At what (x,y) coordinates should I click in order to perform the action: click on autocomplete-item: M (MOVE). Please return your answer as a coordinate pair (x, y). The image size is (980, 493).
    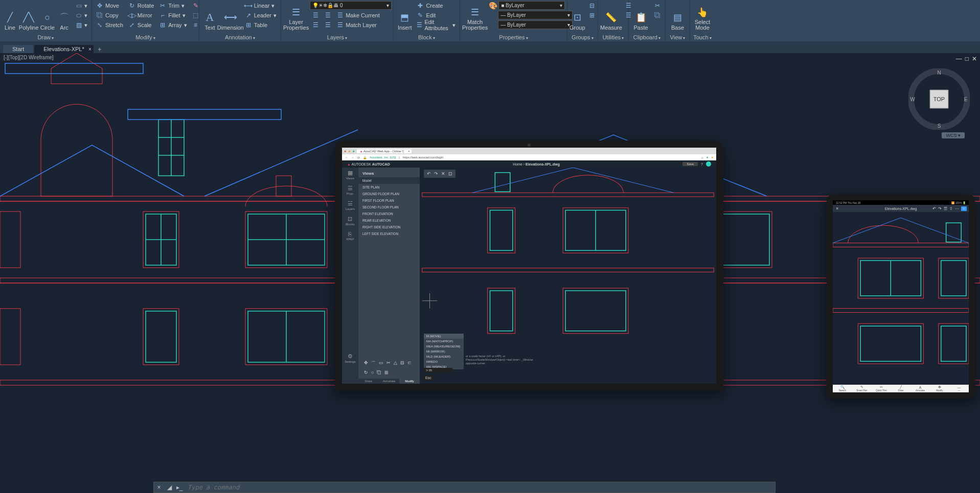
    Looking at the image, I should click on (444, 336).